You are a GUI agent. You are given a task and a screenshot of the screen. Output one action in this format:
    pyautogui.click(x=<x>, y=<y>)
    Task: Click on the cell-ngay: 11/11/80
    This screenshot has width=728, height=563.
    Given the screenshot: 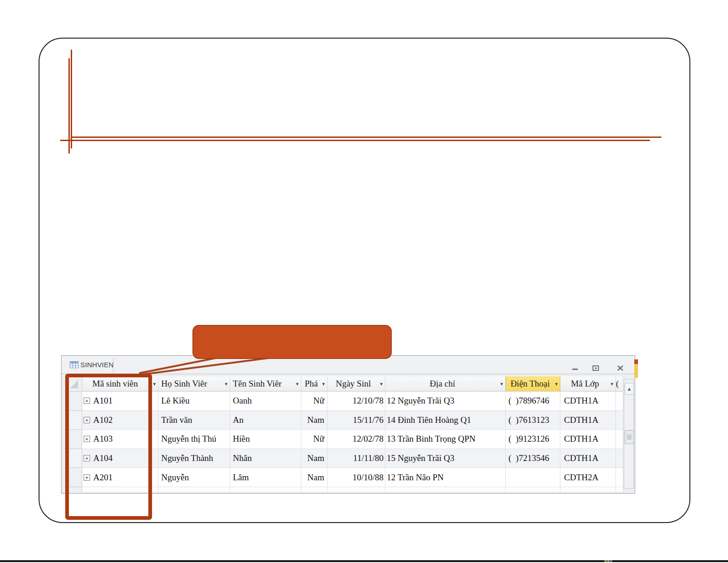 What is the action you would take?
    pyautogui.click(x=356, y=459)
    